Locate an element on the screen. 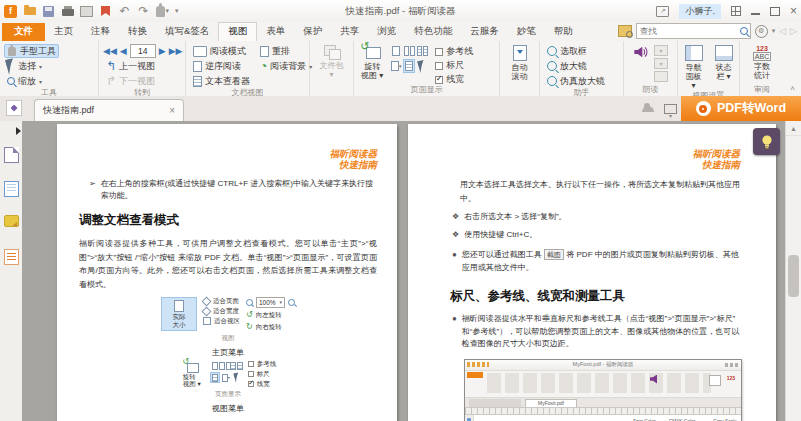 This screenshot has width=801, height=421. tab-cloud: 云服务 is located at coordinates (484, 32).